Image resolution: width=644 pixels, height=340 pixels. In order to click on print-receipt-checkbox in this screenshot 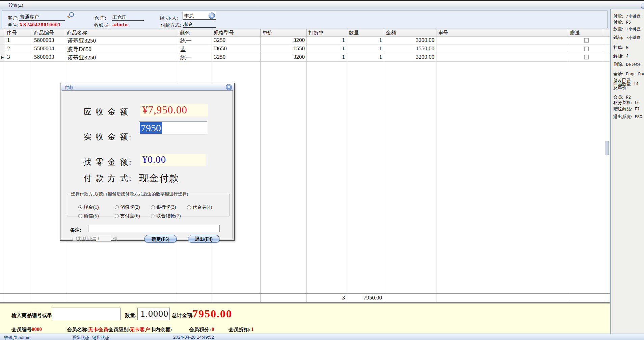, I will do `click(75, 239)`.